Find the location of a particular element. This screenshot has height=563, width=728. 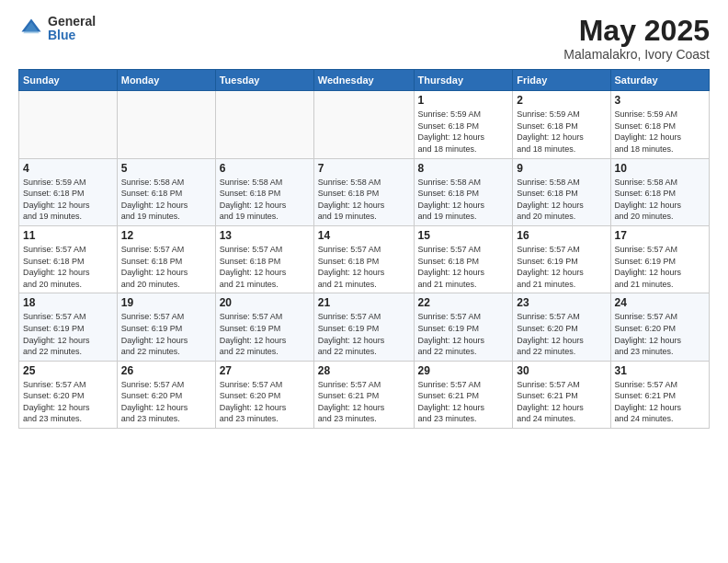

calendar-cell: 8Sunrise: 5:58 AM Sunset: 6:18 PM Daylig… is located at coordinates (463, 191).